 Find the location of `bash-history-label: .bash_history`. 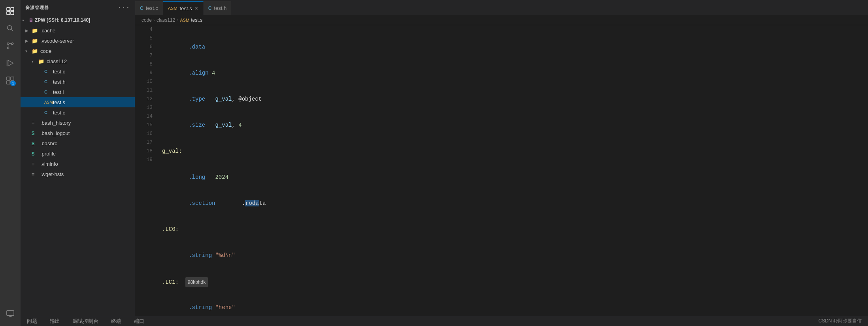

bash-history-label: .bash_history is located at coordinates (88, 123).